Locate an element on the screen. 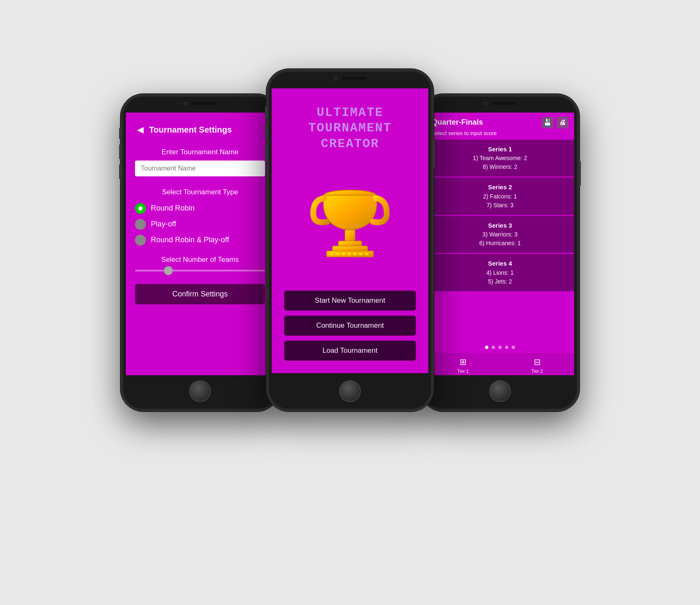 The width and height of the screenshot is (700, 605). right-phone-inner: Quarter-Finals 💾 🖨 Select series to inpu… is located at coordinates (500, 253).